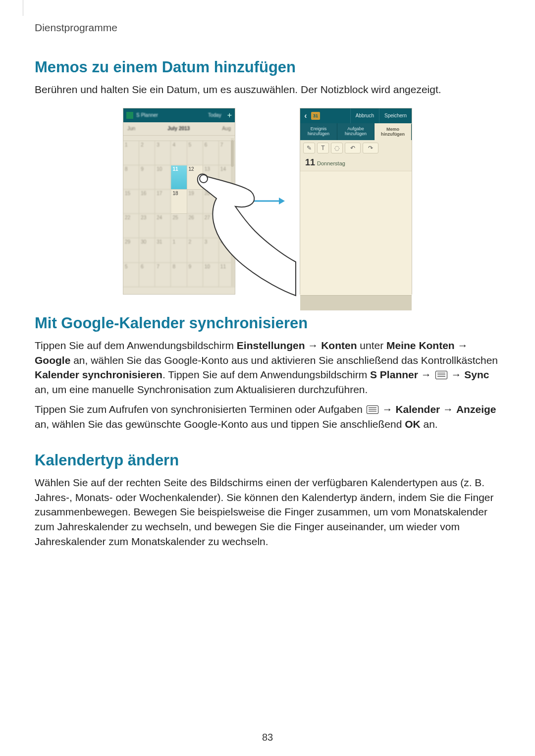 Image resolution: width=535 pixels, height=756 pixels. Describe the element at coordinates (356, 163) in the screenshot. I see `memo-date-line: 11 Donnerstag` at that location.